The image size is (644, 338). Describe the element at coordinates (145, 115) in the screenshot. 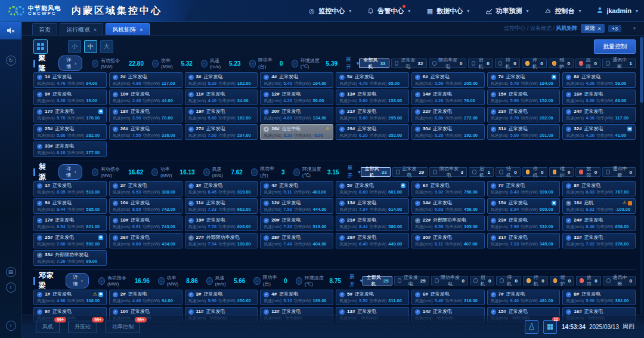

I see `turbine-card: ✓18#正常发电风速(m/s)3.90功率(kW)70.00` at that location.